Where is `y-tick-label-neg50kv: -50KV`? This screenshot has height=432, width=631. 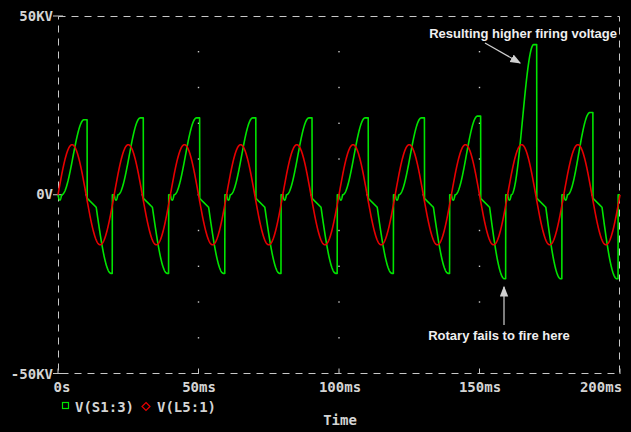 y-tick-label-neg50kv: -50KV is located at coordinates (32, 374).